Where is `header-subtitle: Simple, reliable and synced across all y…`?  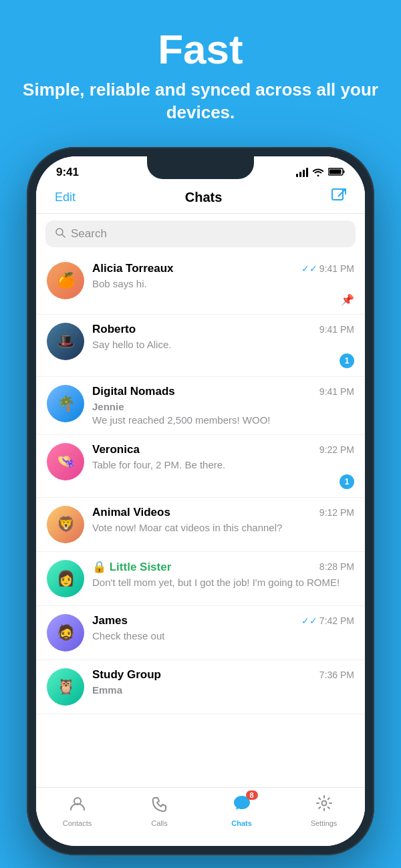 header-subtitle: Simple, reliable and synced across all y… is located at coordinates (200, 102).